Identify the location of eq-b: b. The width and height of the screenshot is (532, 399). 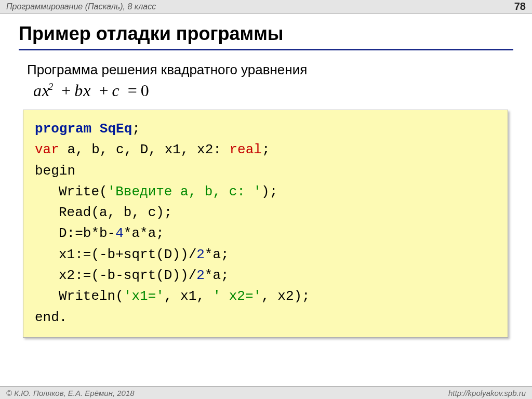
(79, 90).